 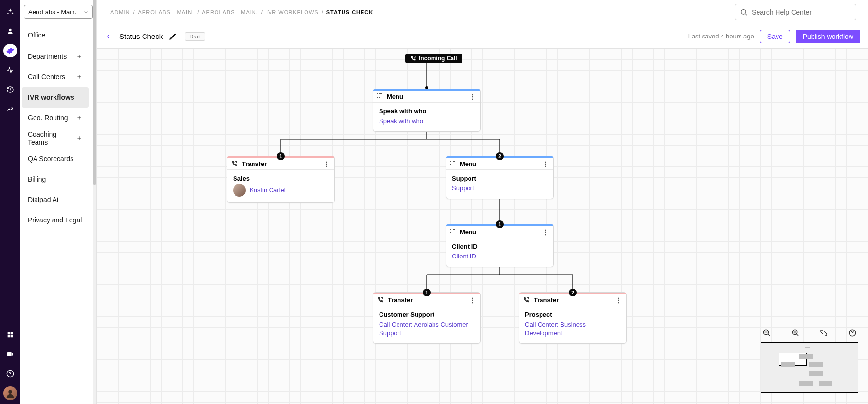 I want to click on history-icon, so click(x=10, y=90).